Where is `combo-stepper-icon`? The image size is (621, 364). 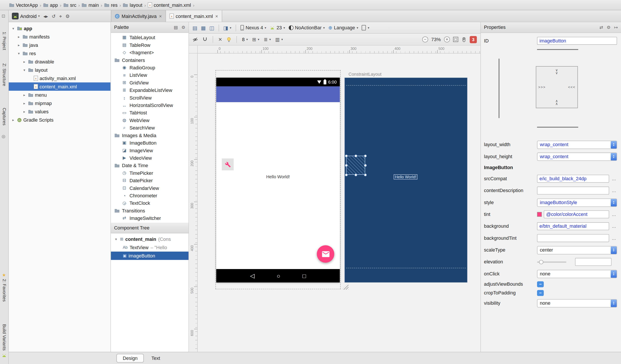 combo-stepper-icon is located at coordinates (614, 274).